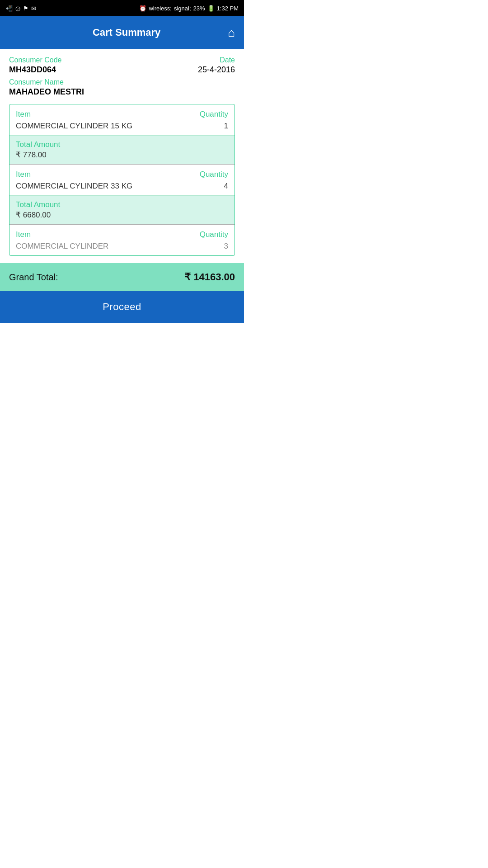 This screenshot has width=488, height=868. Describe the element at coordinates (35, 70) in the screenshot. I see `consumer-code-value: MH43DD064` at that location.